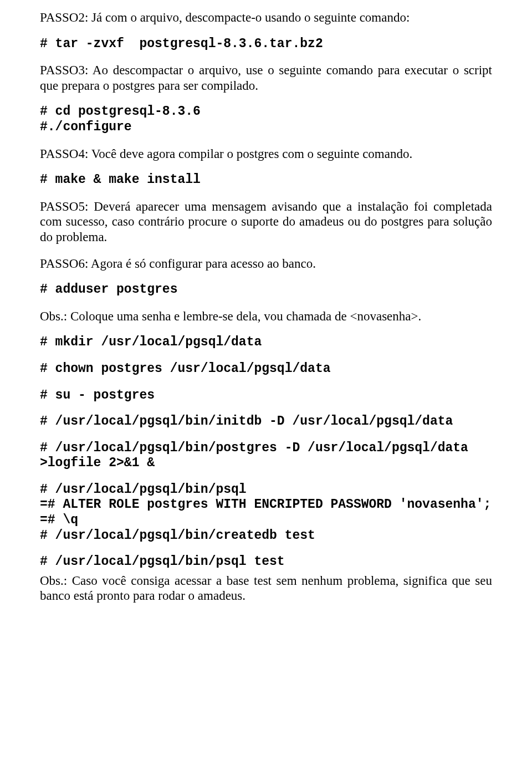 Image resolution: width=532 pixels, height=760 pixels. Describe the element at coordinates (266, 78) in the screenshot. I see `step3-text: PASSO3: Ao descompactar o arquivo, use o…` at that location.